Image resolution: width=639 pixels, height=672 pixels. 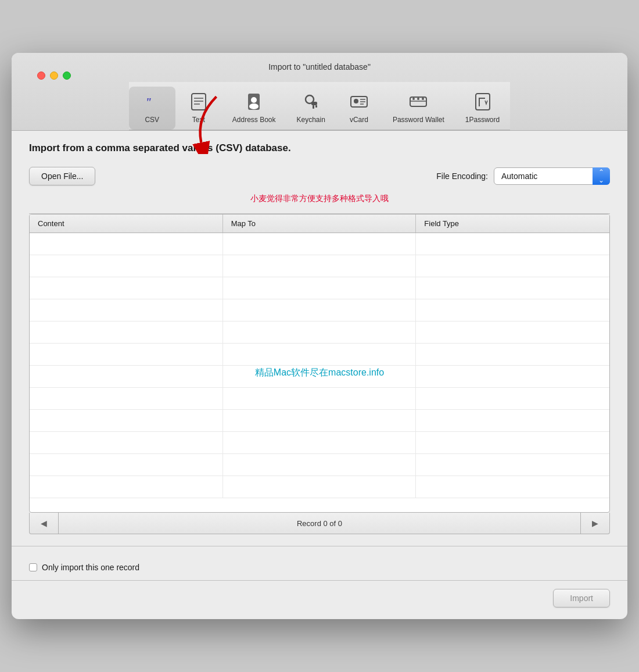 I want to click on title-bar-top: Import to "untitled database", so click(x=320, y=71).